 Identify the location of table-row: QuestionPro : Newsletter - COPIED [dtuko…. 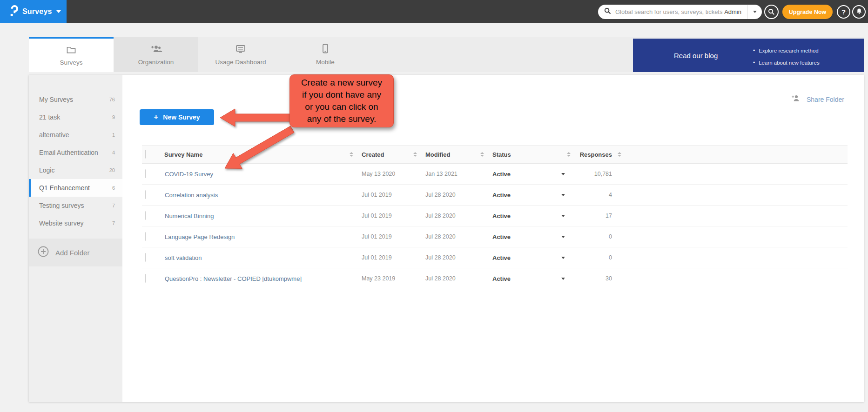
(495, 279).